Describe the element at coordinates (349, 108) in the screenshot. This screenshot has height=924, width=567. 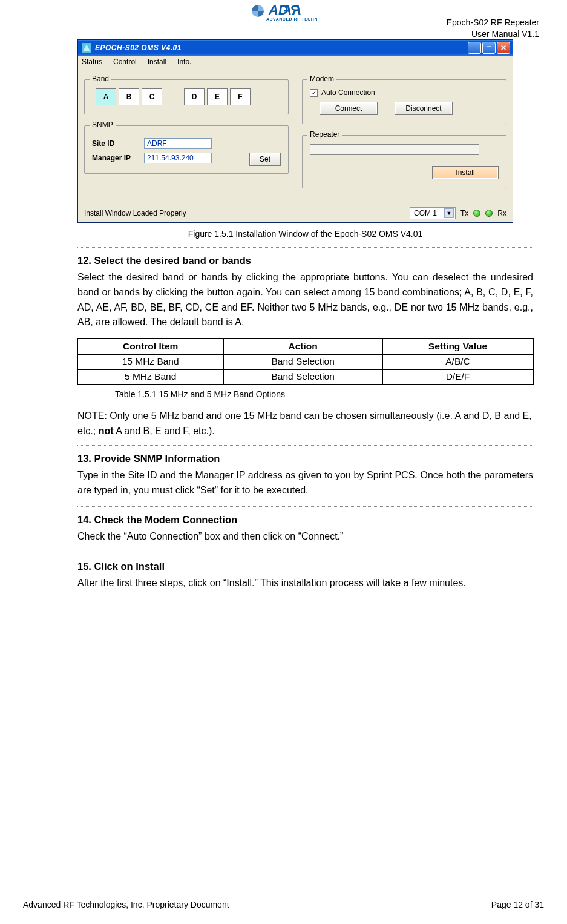
I see `connect-button: Connect` at that location.